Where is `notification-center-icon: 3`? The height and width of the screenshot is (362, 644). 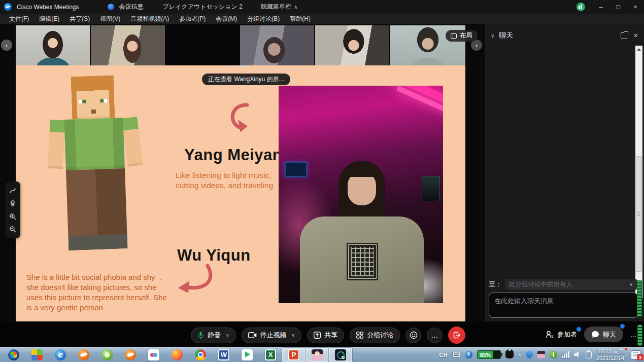
notification-center-icon: 3 is located at coordinates (636, 355).